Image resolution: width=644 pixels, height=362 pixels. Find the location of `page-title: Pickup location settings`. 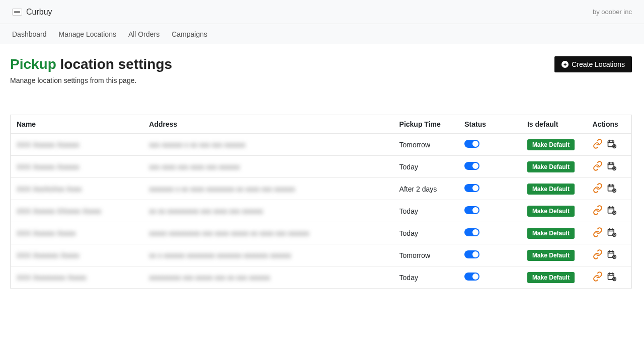

page-title: Pickup location settings is located at coordinates (91, 64).